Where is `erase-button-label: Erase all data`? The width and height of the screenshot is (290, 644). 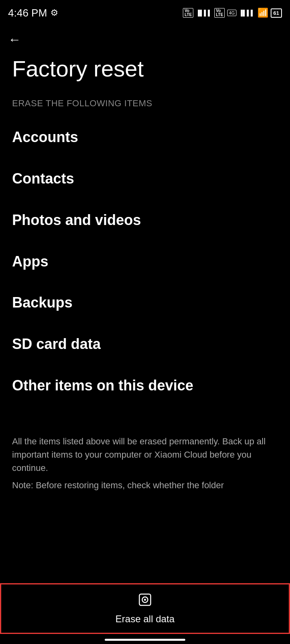
erase-button-label: Erase all data is located at coordinates (145, 619).